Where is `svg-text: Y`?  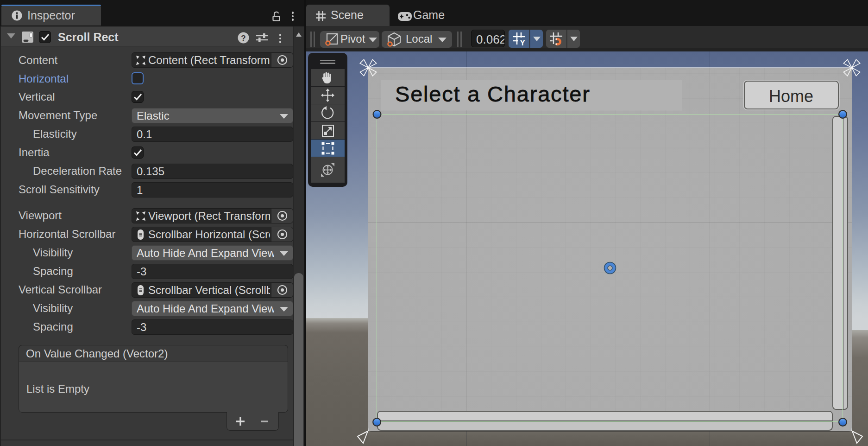
svg-text: Y is located at coordinates (523, 42).